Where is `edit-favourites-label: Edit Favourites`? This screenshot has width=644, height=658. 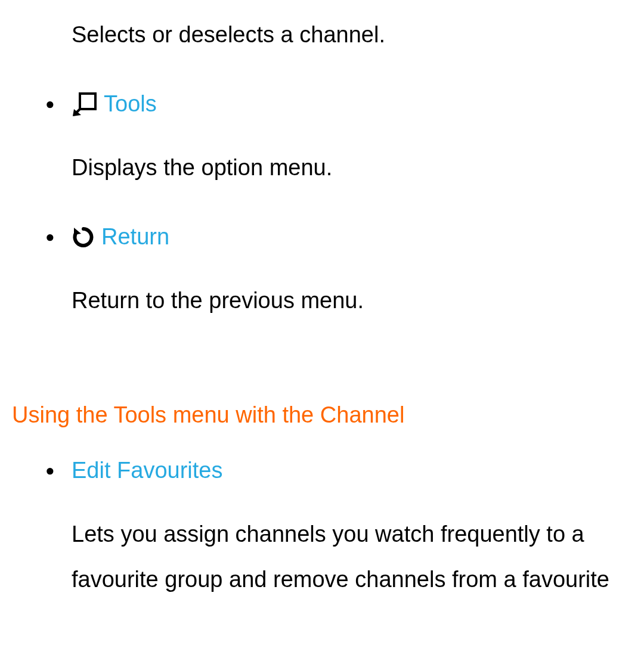 edit-favourites-label: Edit Favourites is located at coordinates (147, 471).